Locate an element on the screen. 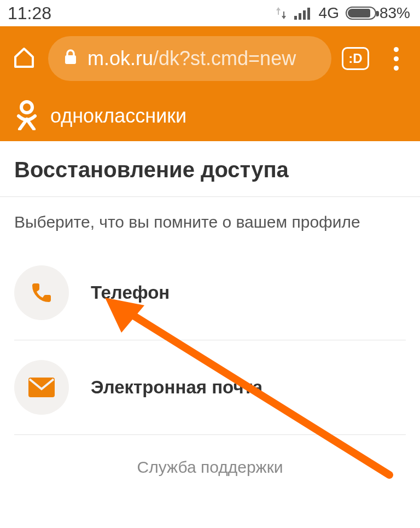  option-phone: Телефон is located at coordinates (210, 293).